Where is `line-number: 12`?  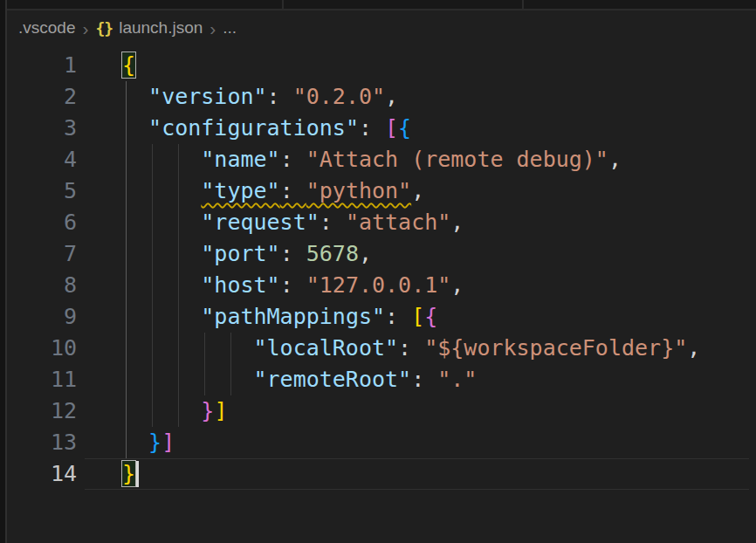
line-number: 12 is located at coordinates (38, 411).